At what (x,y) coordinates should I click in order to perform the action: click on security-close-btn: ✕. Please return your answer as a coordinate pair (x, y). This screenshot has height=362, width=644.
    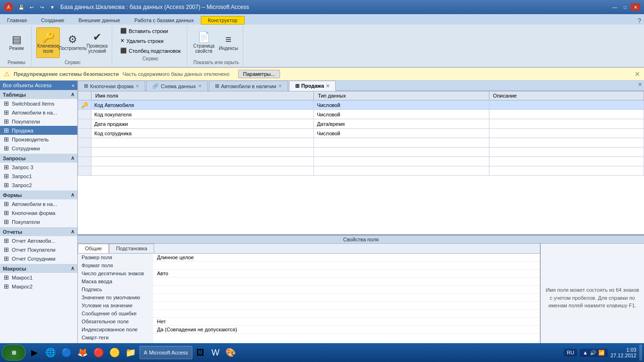
    Looking at the image, I should click on (637, 74).